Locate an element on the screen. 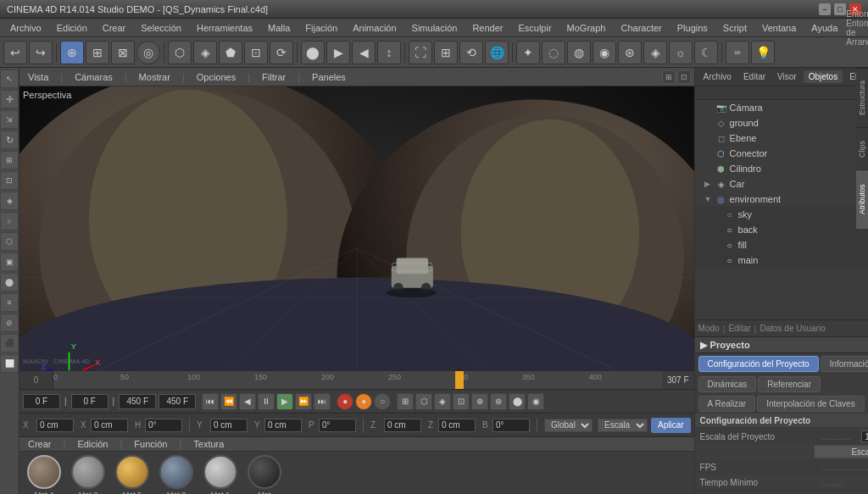  menu-fijacion: Fijación is located at coordinates (321, 28).